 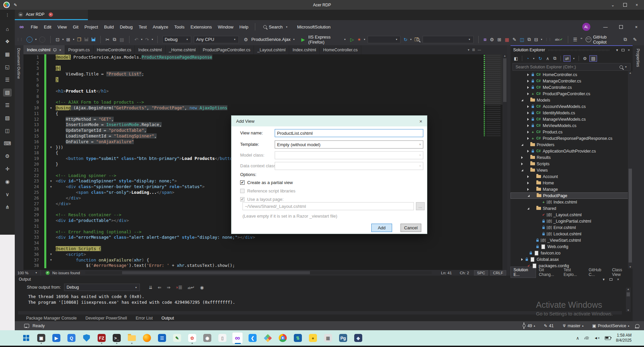 What do you see at coordinates (150, 288) in the screenshot?
I see `output-goto-icon: ⇊` at bounding box center [150, 288].